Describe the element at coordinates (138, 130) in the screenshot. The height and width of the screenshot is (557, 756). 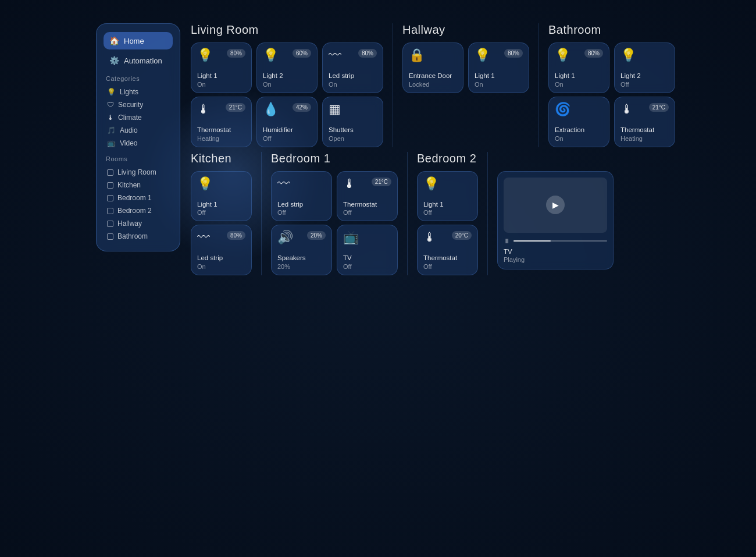
I see `category-audio: 🎵Audio` at that location.